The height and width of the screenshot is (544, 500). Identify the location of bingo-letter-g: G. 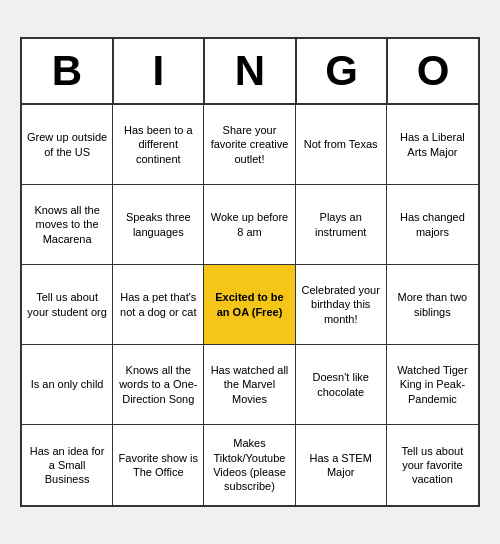
(343, 71).